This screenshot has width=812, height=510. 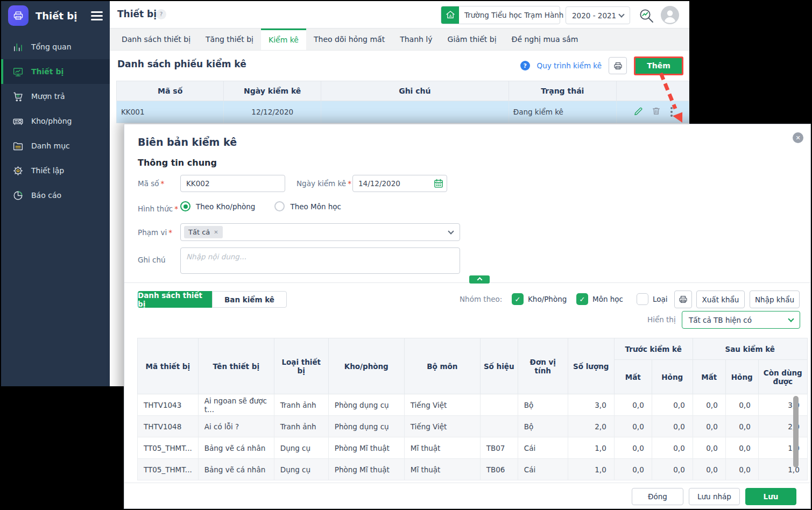 What do you see at coordinates (479, 280) in the screenshot?
I see `collapse-button` at bounding box center [479, 280].